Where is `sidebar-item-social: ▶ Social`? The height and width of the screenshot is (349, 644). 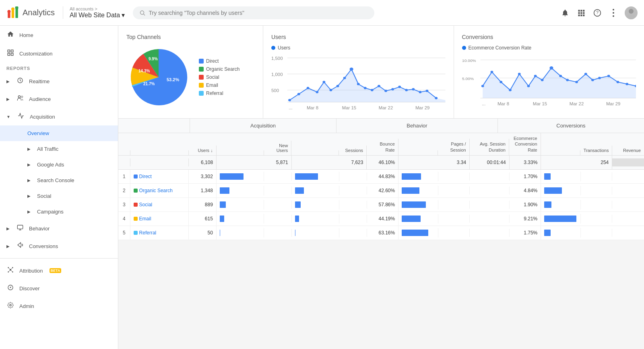
sidebar-item-social: ▶ Social is located at coordinates (59, 196).